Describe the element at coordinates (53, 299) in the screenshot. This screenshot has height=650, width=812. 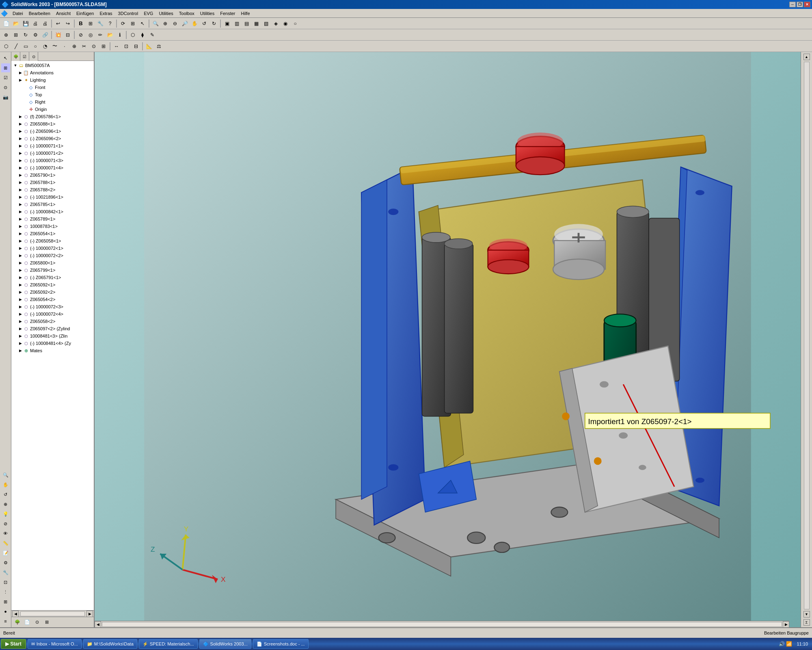
I see `tree-c26: ▶ ⬡ Z065054<2>` at that location.